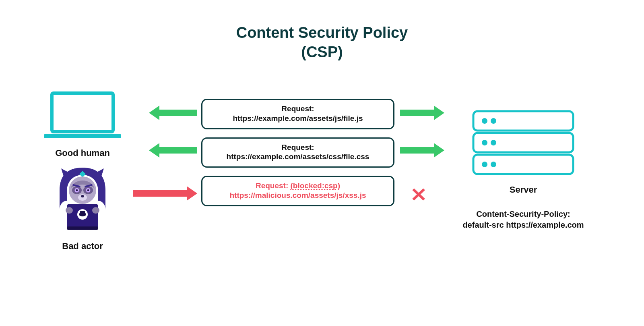  What do you see at coordinates (523, 170) in the screenshot?
I see `server-block: Server Content-Security-Policy: default-…` at bounding box center [523, 170].